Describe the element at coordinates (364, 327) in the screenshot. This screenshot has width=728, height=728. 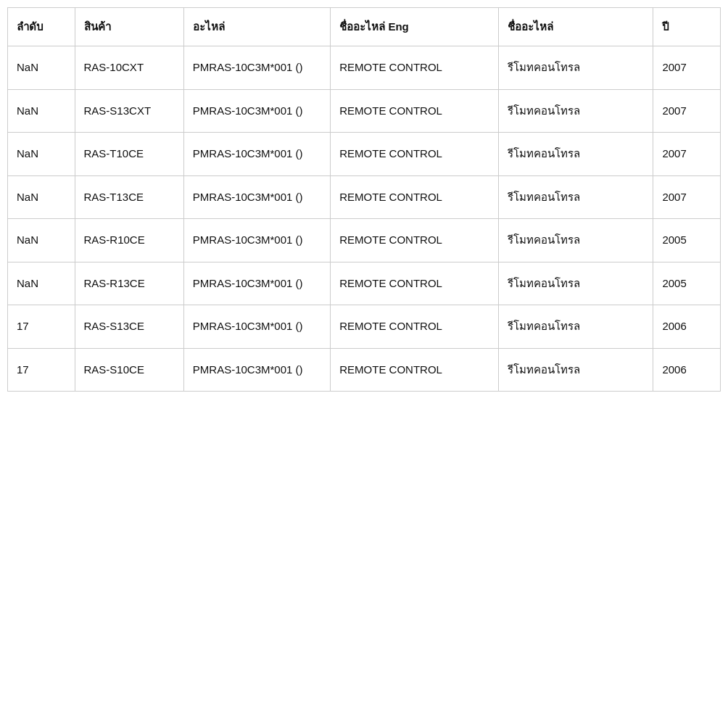
I see `table-row: 17RAS-S13CEPMRAS-10C3M*001 ()REMOTE CONT…` at that location.